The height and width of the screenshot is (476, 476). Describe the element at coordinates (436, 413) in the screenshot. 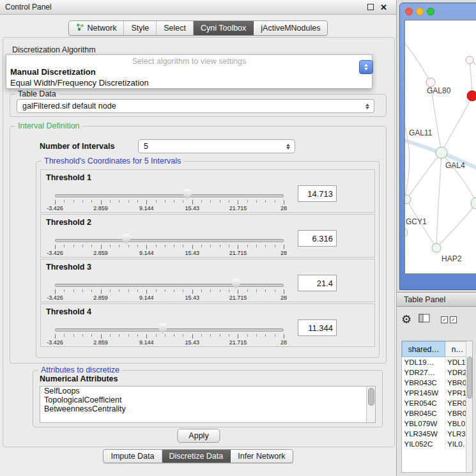

I see `table-row: YBR045CYBR0…` at that location.